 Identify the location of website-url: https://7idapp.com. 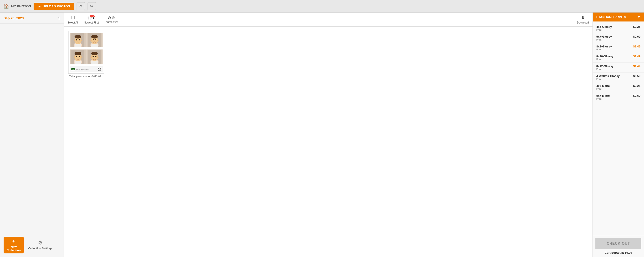
(82, 69).